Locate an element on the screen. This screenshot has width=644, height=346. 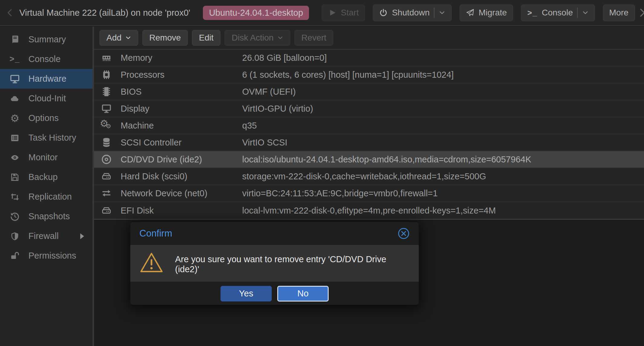
disk-action-button: Disk Action is located at coordinates (258, 38).